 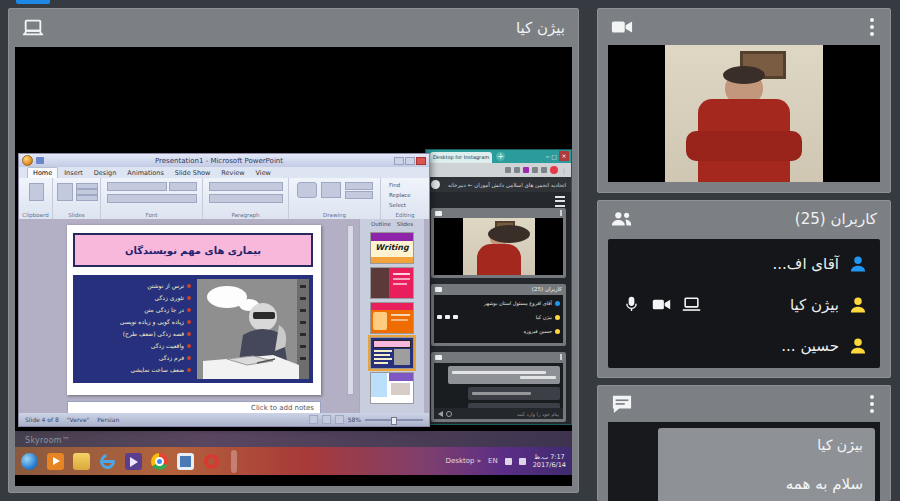 What do you see at coordinates (234, 462) in the screenshot?
I see `active-app-highlight` at bounding box center [234, 462].